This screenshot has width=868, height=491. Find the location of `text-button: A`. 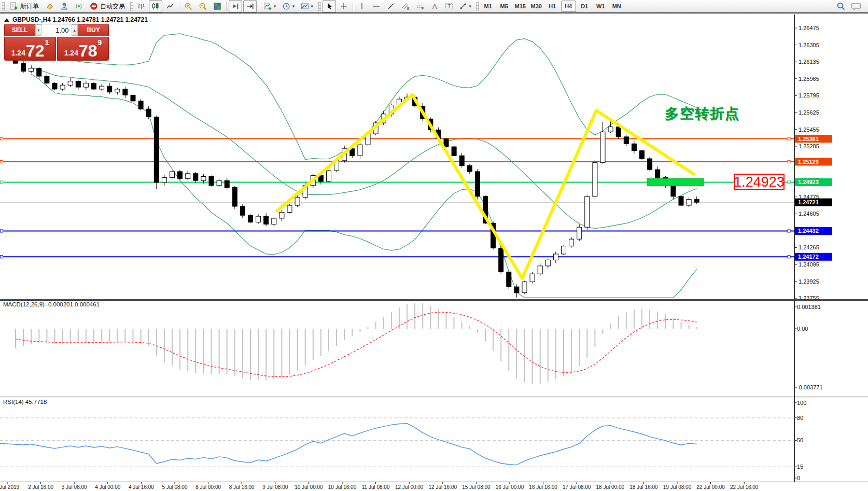

text-button: A is located at coordinates (435, 6).